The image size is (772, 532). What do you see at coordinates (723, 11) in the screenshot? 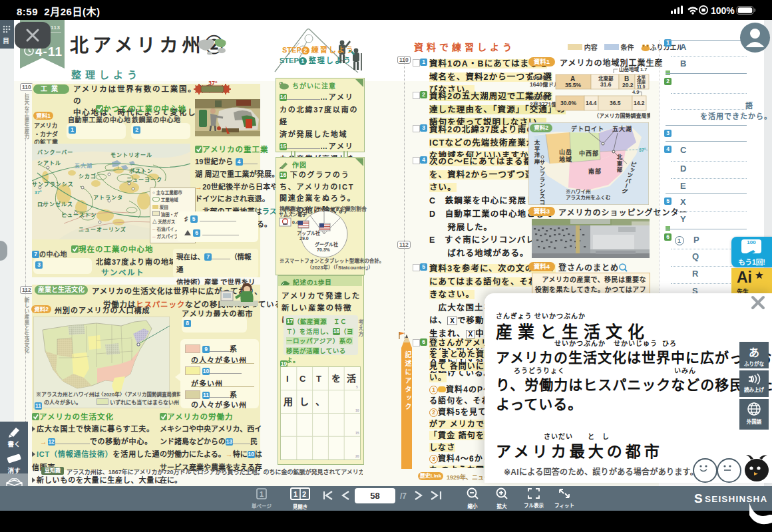
I see `svg-text: 100%` at bounding box center [723, 11].